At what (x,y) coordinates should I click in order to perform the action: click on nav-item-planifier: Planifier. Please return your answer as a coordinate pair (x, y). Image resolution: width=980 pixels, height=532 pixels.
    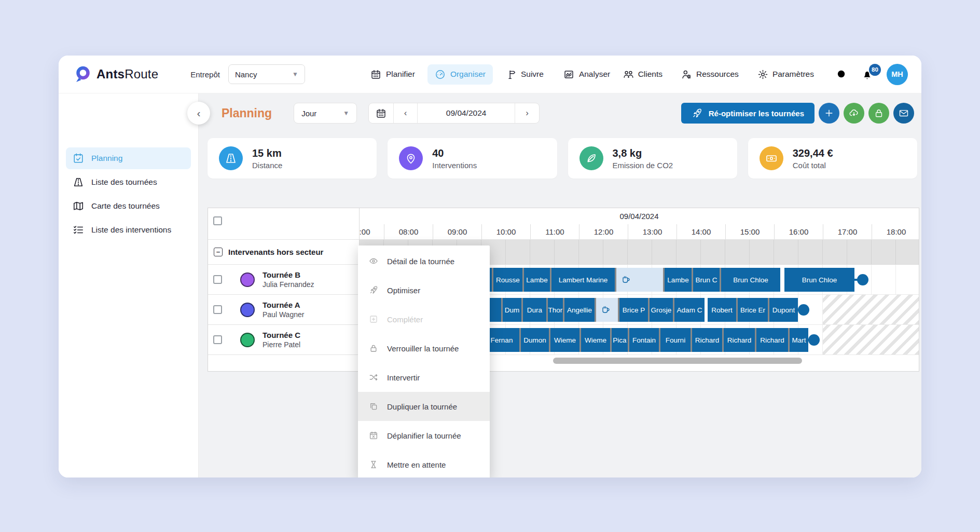
    Looking at the image, I should click on (393, 75).